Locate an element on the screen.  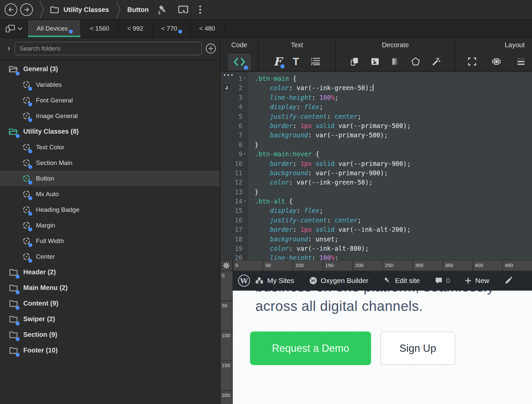
device-tab-all-devices: All Devices is located at coordinates (55, 29).